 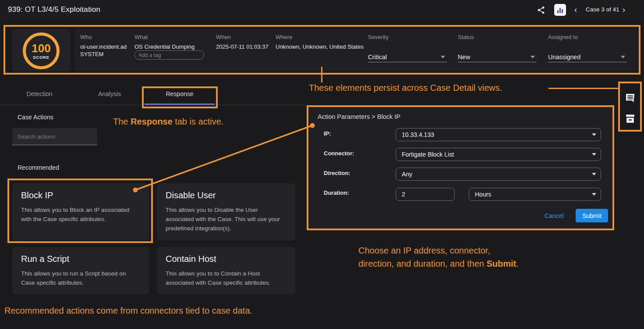 What do you see at coordinates (226, 271) in the screenshot?
I see `action-card-contain-host: Contain Host This allows you to to Conta…` at bounding box center [226, 271].